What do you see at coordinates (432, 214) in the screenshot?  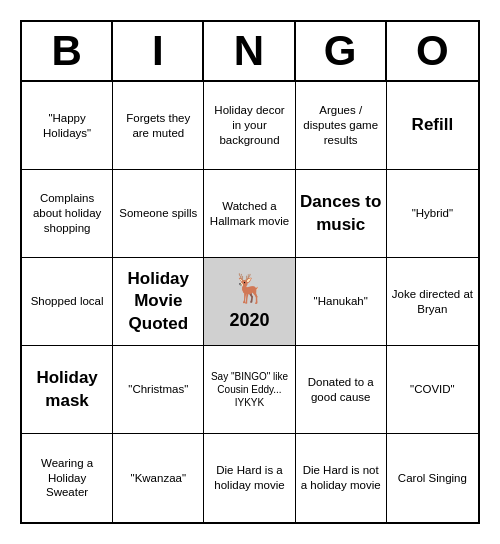 I see `bingo-cell-9: "Hybrid"` at bounding box center [432, 214].